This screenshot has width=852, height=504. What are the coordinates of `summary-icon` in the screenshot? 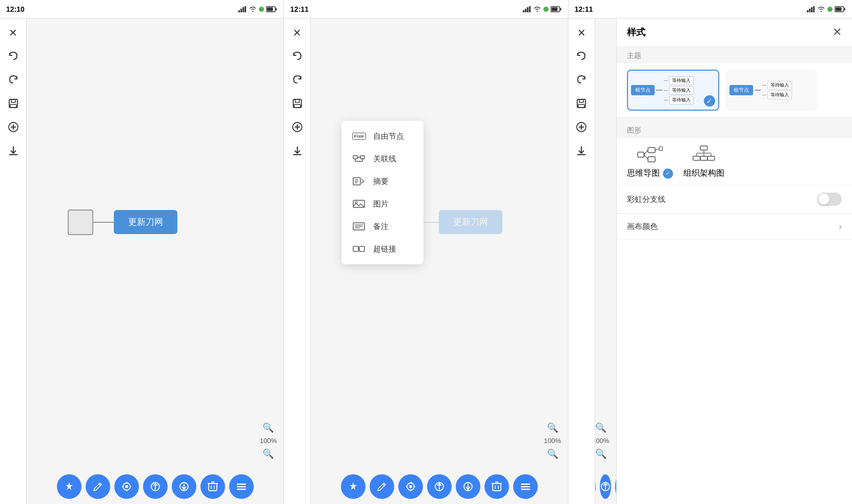 It's located at (359, 181).